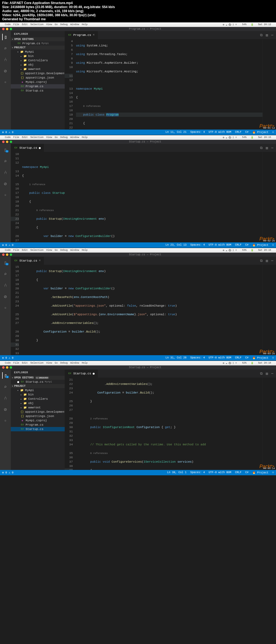 The width and height of the screenshot is (276, 644). I want to click on wifi-icon: ⚙ ☁ ⏻ ᛒ ᯤ, so click(230, 25).